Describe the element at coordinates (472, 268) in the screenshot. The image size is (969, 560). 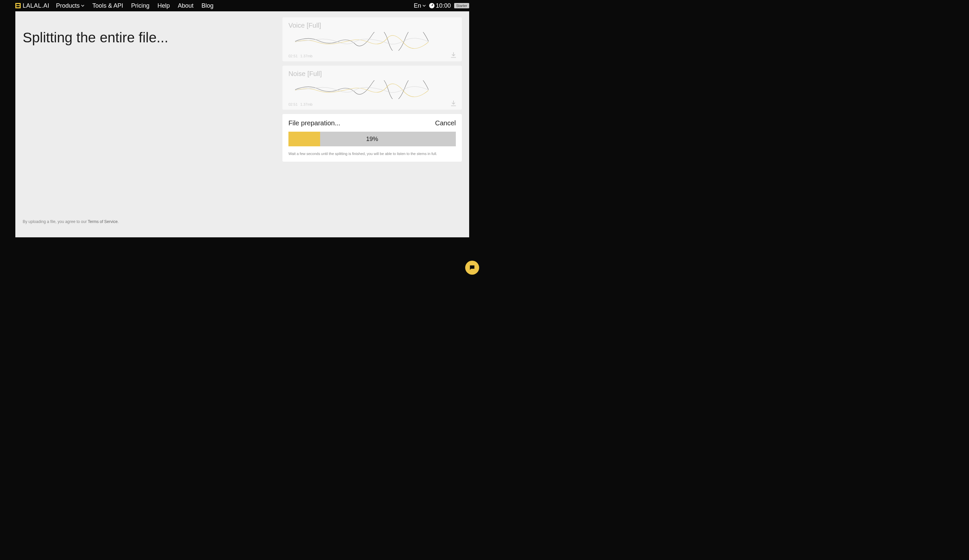
I see `chat-launcher` at that location.